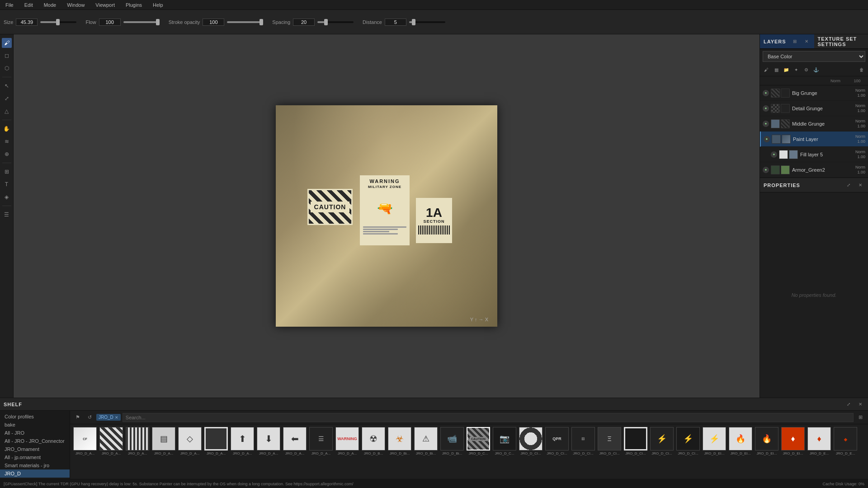  Describe the element at coordinates (213, 22) in the screenshot. I see `stroke-opacity-input` at that location.